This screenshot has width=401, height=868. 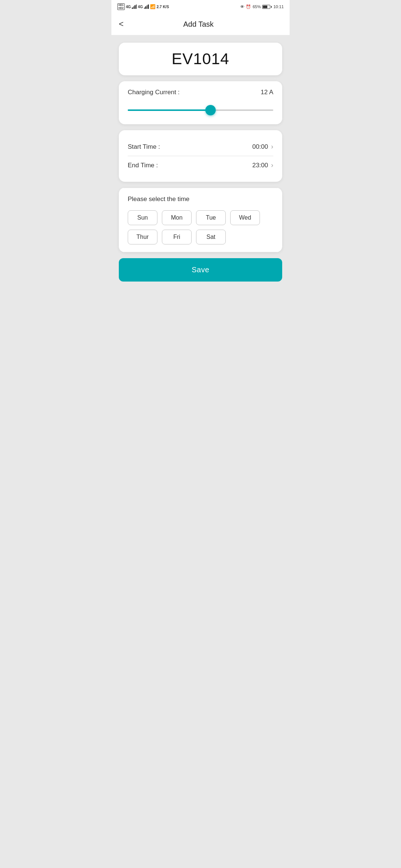 I want to click on day-button-sat: Sat, so click(x=211, y=237).